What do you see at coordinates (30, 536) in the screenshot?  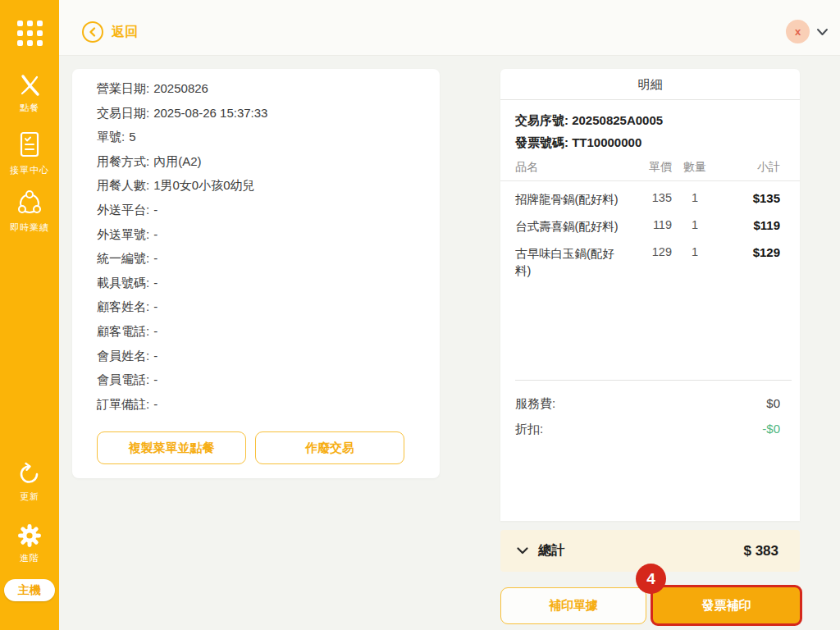 I see `gear-icon` at bounding box center [30, 536].